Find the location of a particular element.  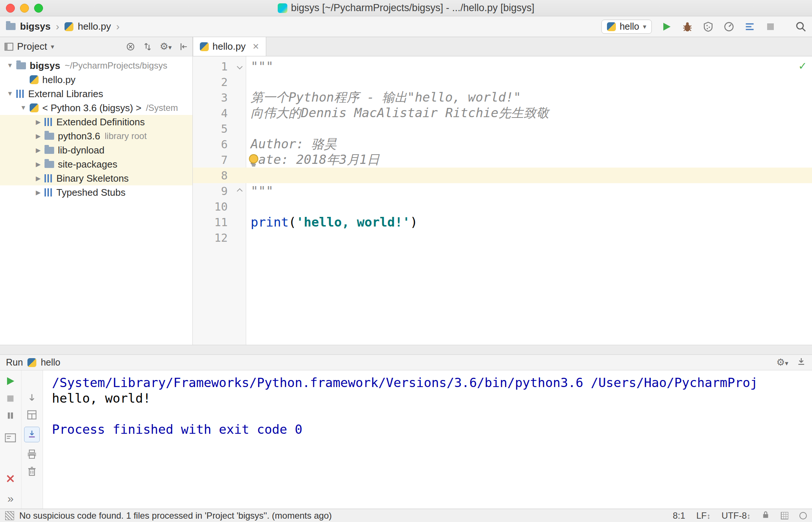

search-icon is located at coordinates (801, 27).